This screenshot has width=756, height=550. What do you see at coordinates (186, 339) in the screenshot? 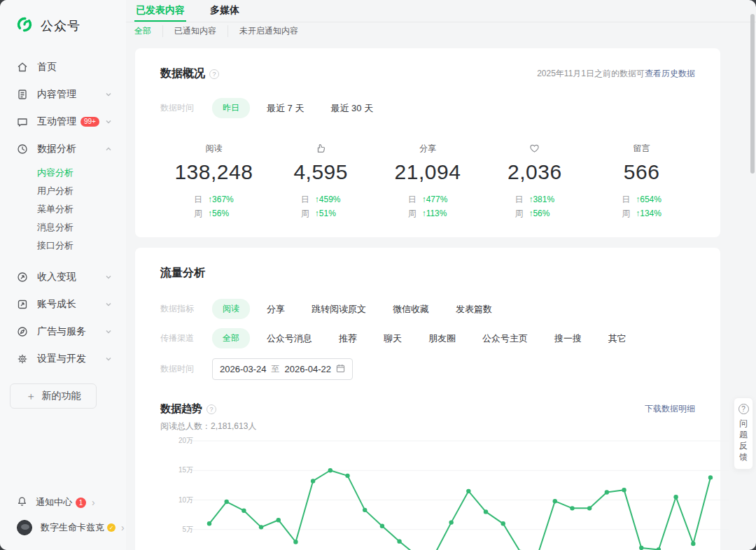
I see `channel-label: 传播渠道` at bounding box center [186, 339].